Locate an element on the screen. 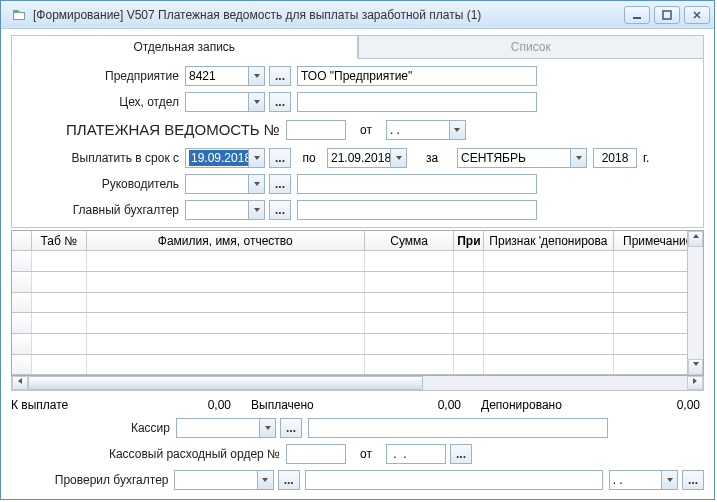 This screenshot has height=502, width=717. col-sum: Сумма is located at coordinates (410, 241).